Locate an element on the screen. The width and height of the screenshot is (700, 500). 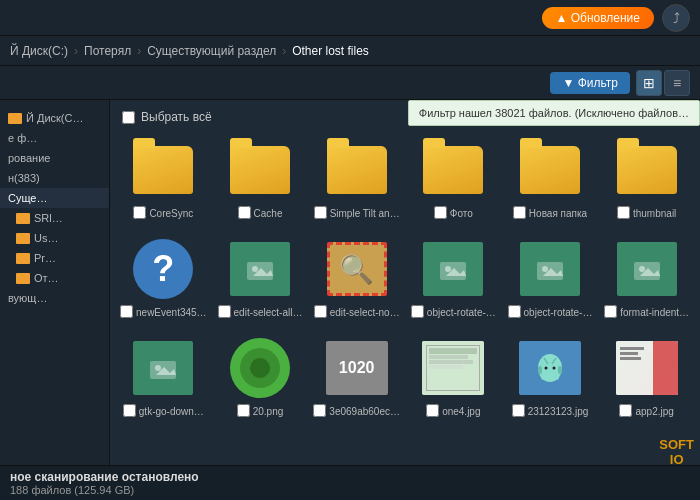
file-name: object-rotate-… is located at coordinates (558, 312).